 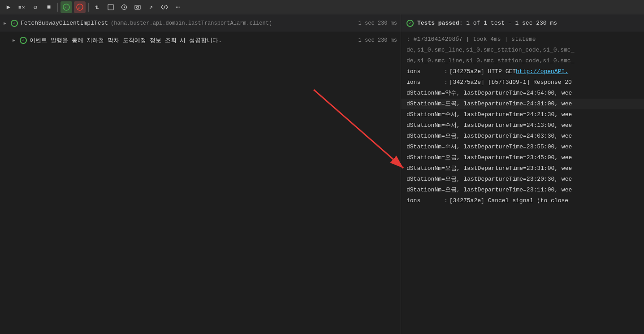 I want to click on log-line: ions : [34275a2e] [b57f3d09-1] Response …, so click(x=523, y=82).